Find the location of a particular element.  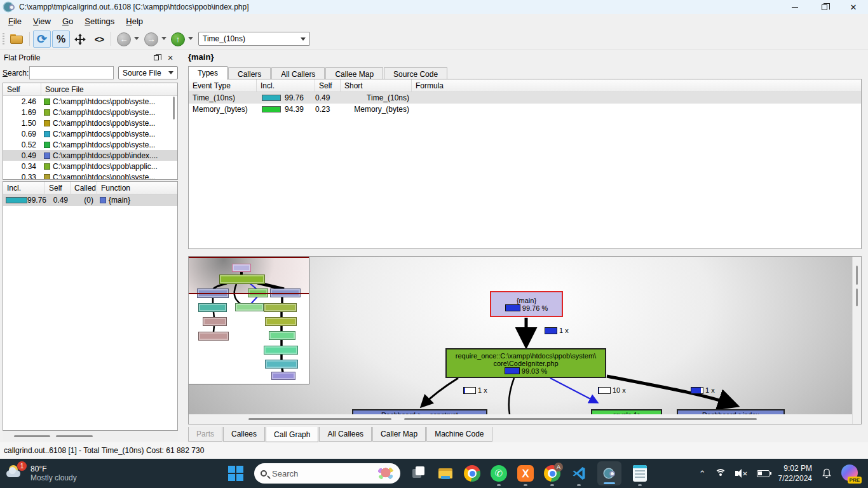

dock-float-button is located at coordinates (156, 58).